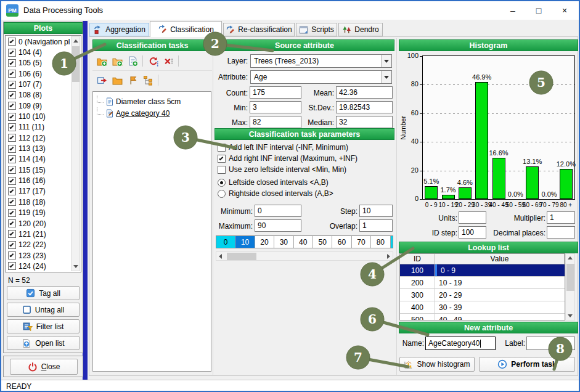 This screenshot has width=580, height=392. I want to click on plot-list-item: 111 (11), so click(38, 127).